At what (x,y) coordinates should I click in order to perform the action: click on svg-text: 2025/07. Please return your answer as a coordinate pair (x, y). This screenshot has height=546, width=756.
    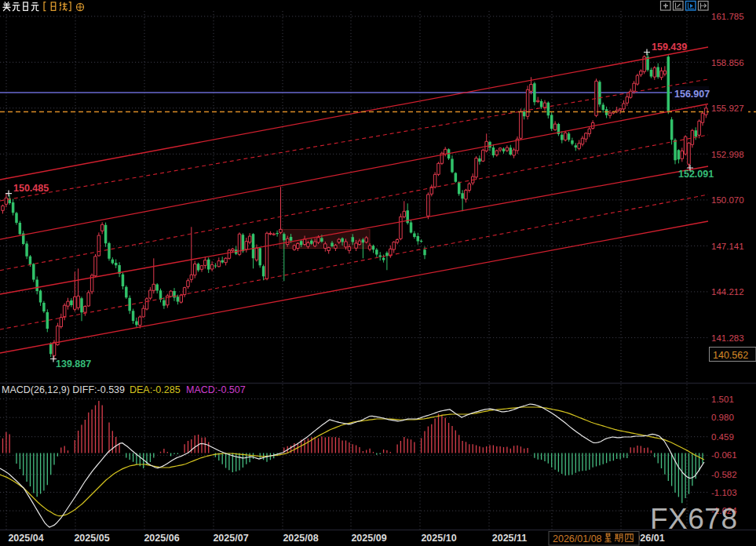
    Looking at the image, I should click on (231, 538).